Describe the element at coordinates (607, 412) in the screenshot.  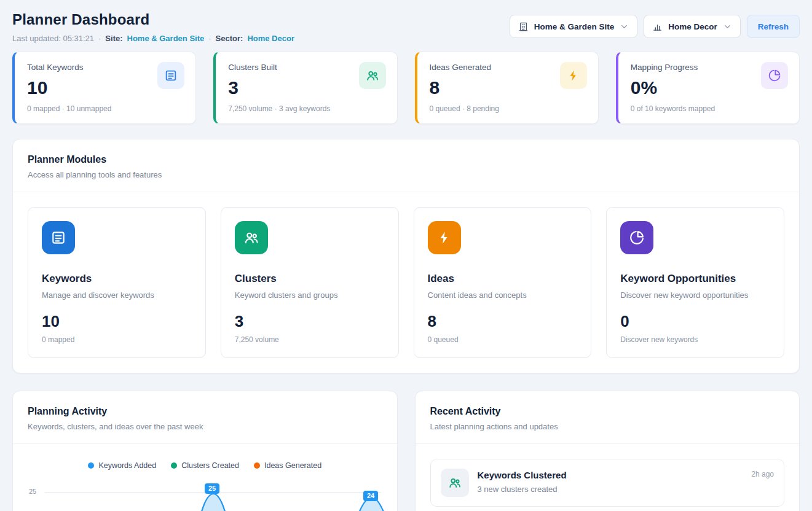
I see `recent-activity-title: Recent Activity` at that location.